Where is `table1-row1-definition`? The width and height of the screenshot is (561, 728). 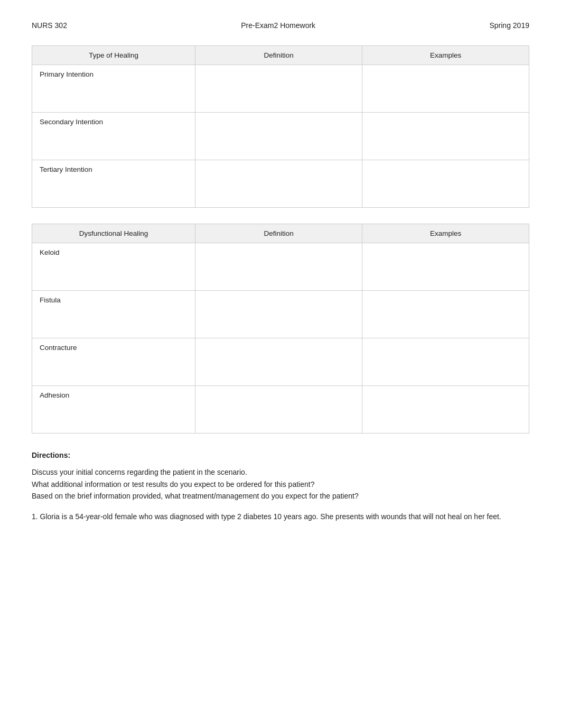
table1-row1-definition is located at coordinates (279, 136).